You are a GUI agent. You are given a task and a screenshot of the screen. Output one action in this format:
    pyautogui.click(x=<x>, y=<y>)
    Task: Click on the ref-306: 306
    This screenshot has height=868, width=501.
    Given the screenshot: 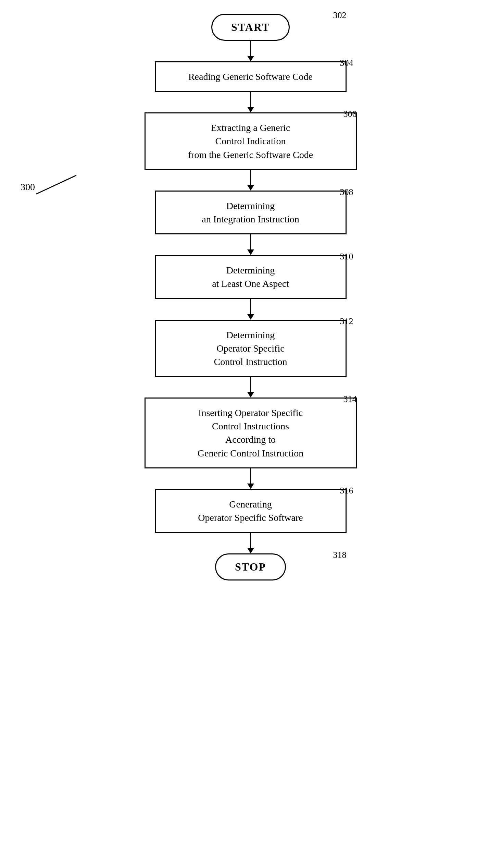 What is the action you would take?
    pyautogui.click(x=350, y=114)
    